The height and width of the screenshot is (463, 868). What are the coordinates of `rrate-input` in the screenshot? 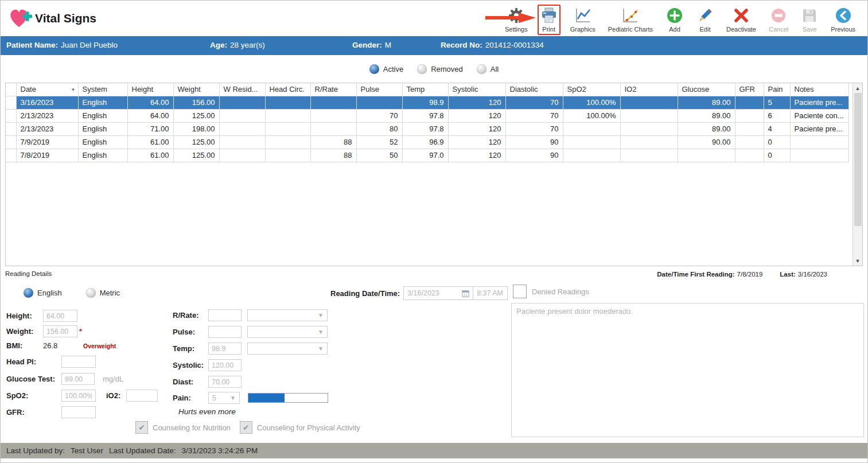 It's located at (225, 316).